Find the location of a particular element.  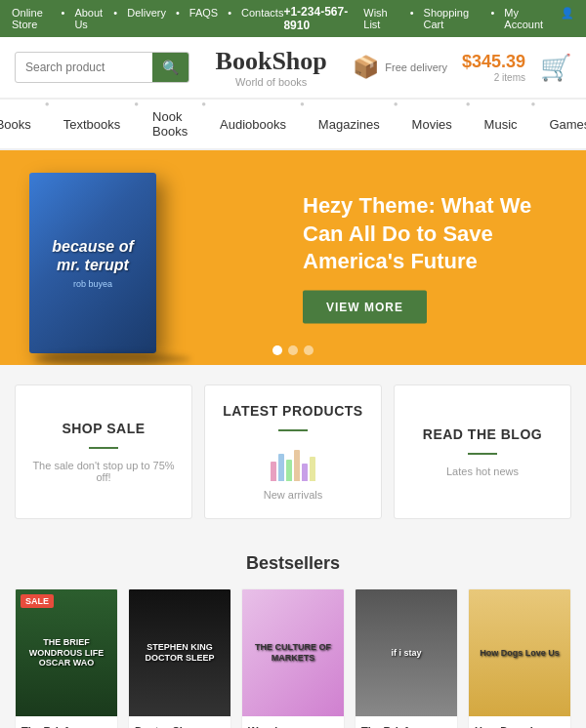

list-item: STEPHEN KING DOCTOR SLEEP Doctor Sleep b… is located at coordinates (180, 658).